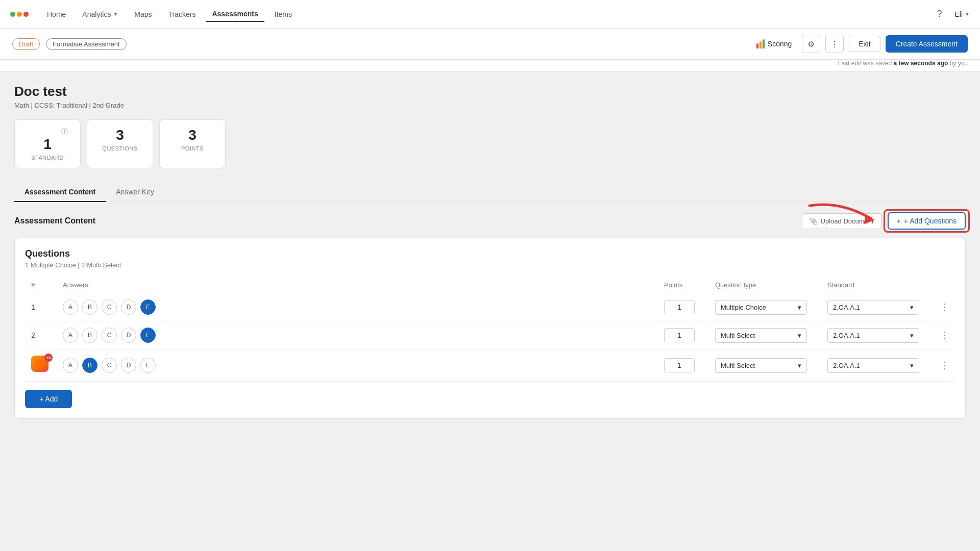 The width and height of the screenshot is (980, 551). Describe the element at coordinates (490, 365) in the screenshot. I see `table-row: 18 A B C D E` at that location.